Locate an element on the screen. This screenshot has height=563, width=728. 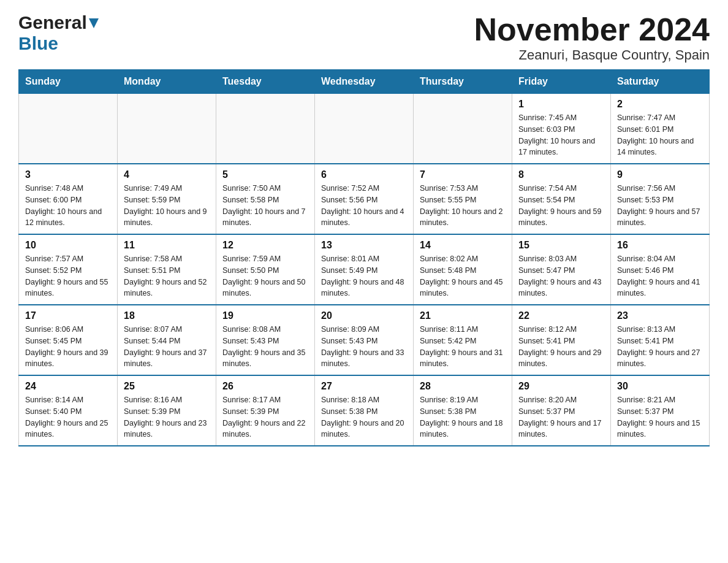
day-info: Sunrise: 7:50 AM Sunset: 5:58 PM Dayligh… is located at coordinates (265, 206).